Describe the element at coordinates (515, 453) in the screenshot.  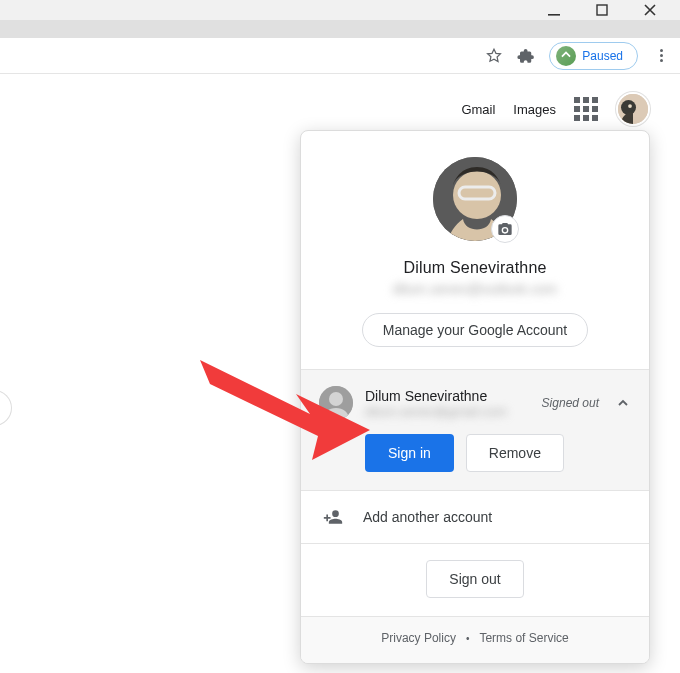
I see `remove-account-button: Remove` at that location.